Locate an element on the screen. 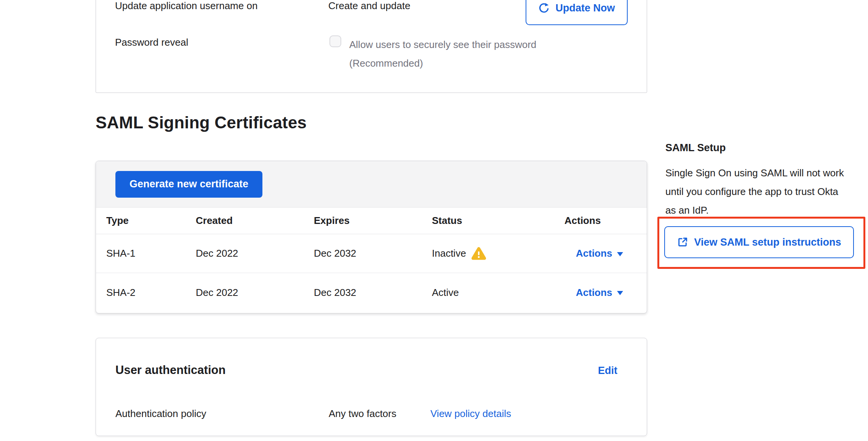  view-saml-setup-instructions-button: View SAML setup instructions is located at coordinates (759, 242).